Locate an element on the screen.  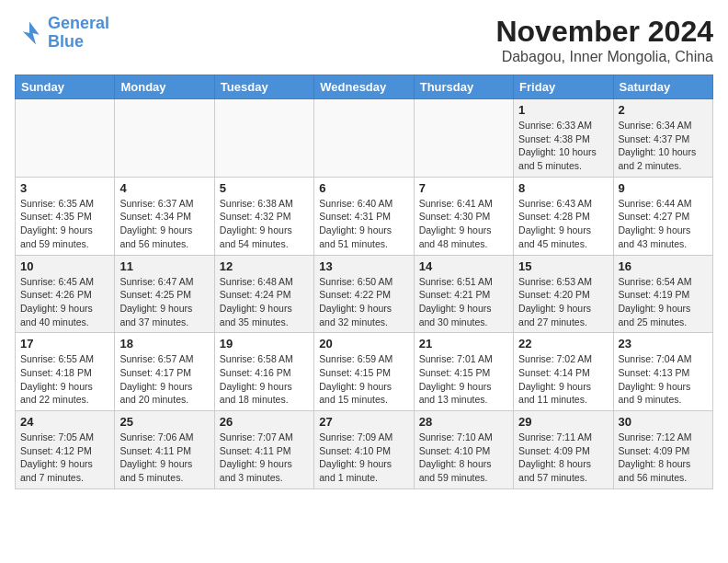
day-number: 10 is located at coordinates (64, 267).